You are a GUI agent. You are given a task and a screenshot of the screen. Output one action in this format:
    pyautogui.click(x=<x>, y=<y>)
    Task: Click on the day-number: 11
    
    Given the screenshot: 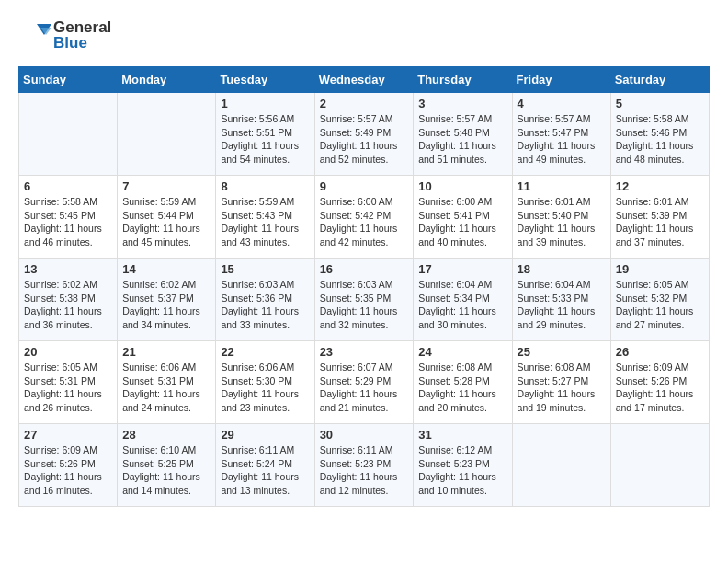 What is the action you would take?
    pyautogui.click(x=562, y=186)
    